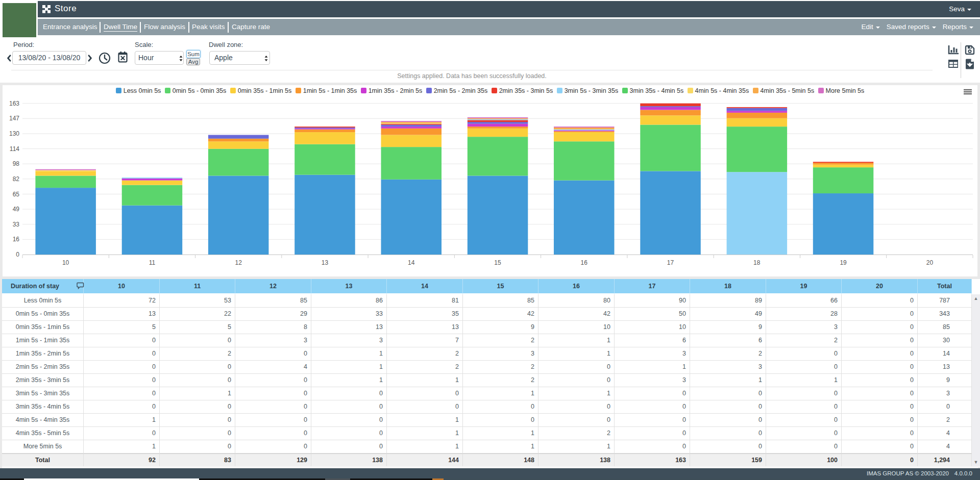  What do you see at coordinates (930, 263) in the screenshot?
I see `svg-text: 20` at bounding box center [930, 263].